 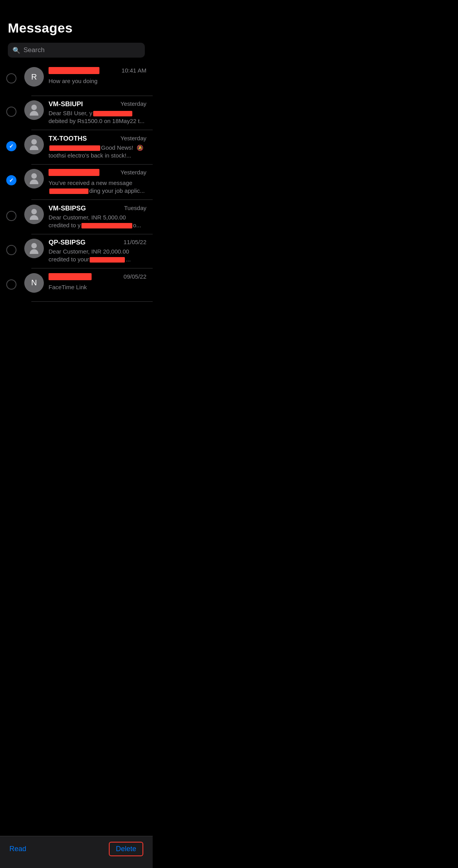 What do you see at coordinates (76, 182) in the screenshot?
I see `message-list: R 10:41 AM How are you doing` at bounding box center [76, 182].